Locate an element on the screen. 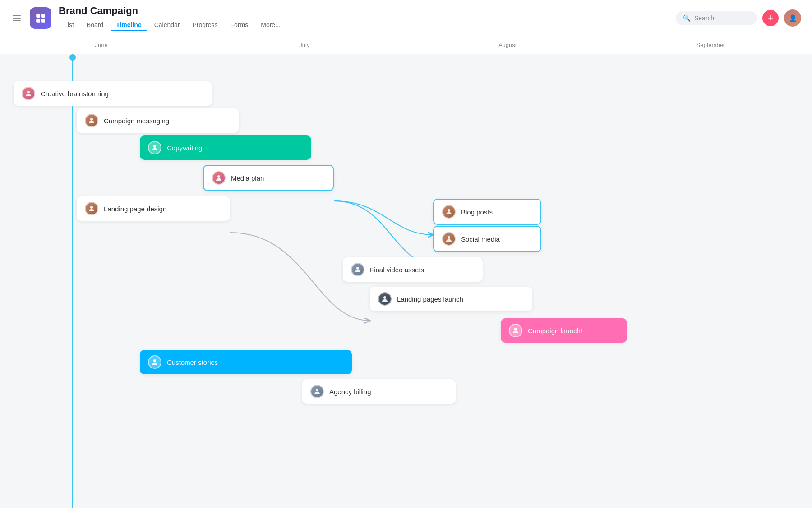 This screenshot has height=508, width=812. app-icon is located at coordinates (41, 18).